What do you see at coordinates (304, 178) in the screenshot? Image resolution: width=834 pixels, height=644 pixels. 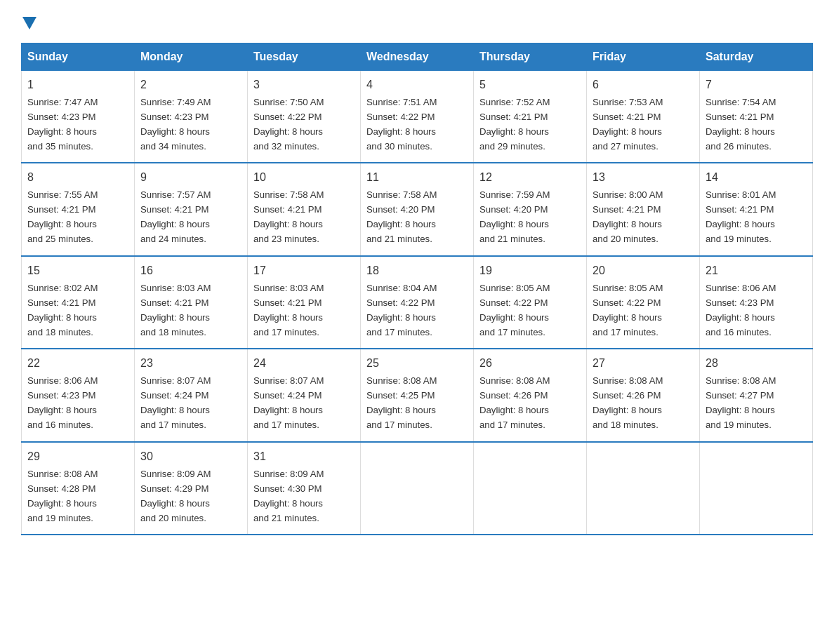 I see `day-number: 10` at bounding box center [304, 178].